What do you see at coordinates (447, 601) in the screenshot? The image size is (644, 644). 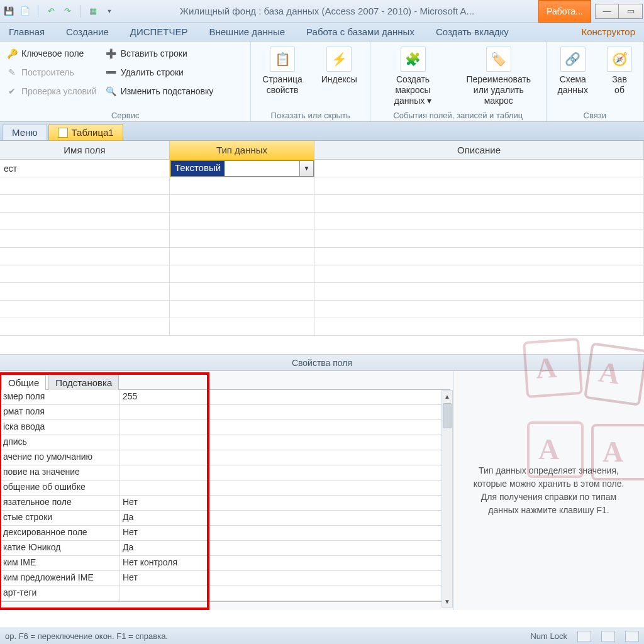 I see `scroll-down-icon: ▼` at bounding box center [447, 601].